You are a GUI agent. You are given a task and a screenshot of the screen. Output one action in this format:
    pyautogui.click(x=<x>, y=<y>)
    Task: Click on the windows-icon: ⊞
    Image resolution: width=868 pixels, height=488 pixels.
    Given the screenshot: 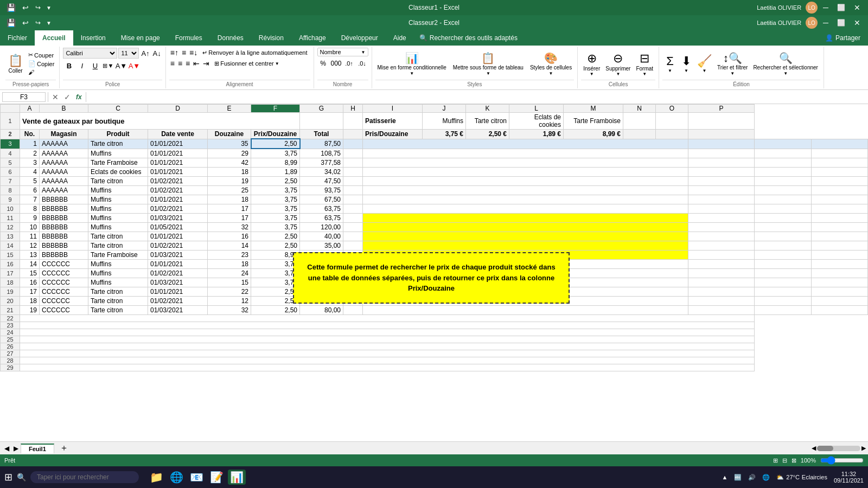 What is the action you would take?
    pyautogui.click(x=9, y=477)
    